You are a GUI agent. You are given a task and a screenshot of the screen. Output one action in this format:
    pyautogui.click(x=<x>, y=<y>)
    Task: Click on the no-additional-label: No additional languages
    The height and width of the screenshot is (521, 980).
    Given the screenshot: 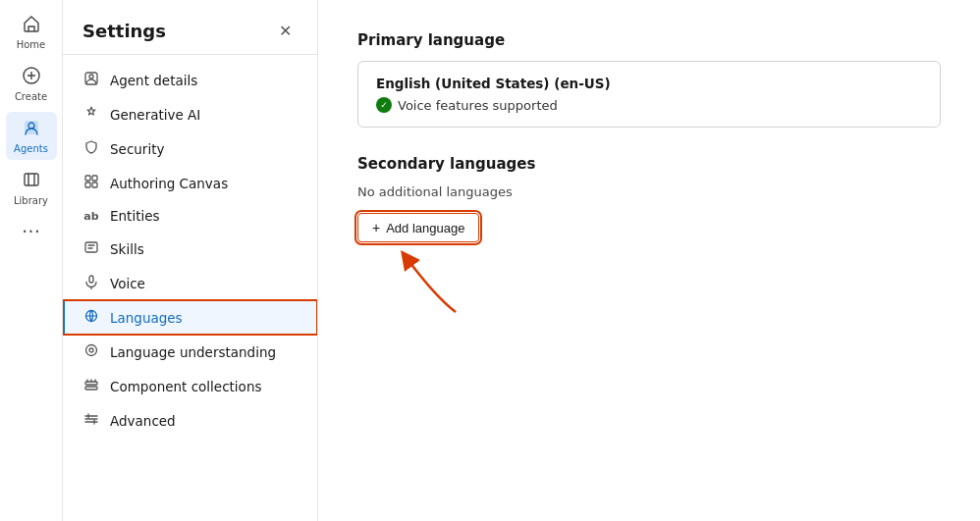 What is the action you would take?
    pyautogui.click(x=649, y=192)
    